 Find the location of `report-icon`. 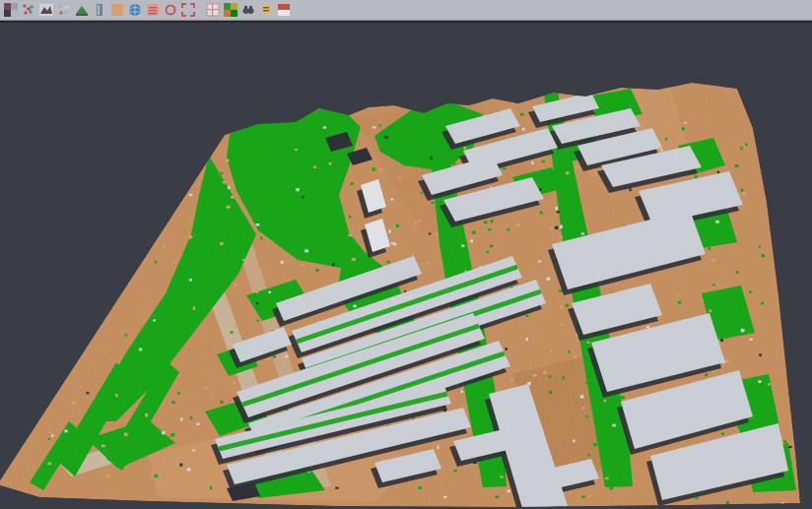

report-icon is located at coordinates (266, 10).